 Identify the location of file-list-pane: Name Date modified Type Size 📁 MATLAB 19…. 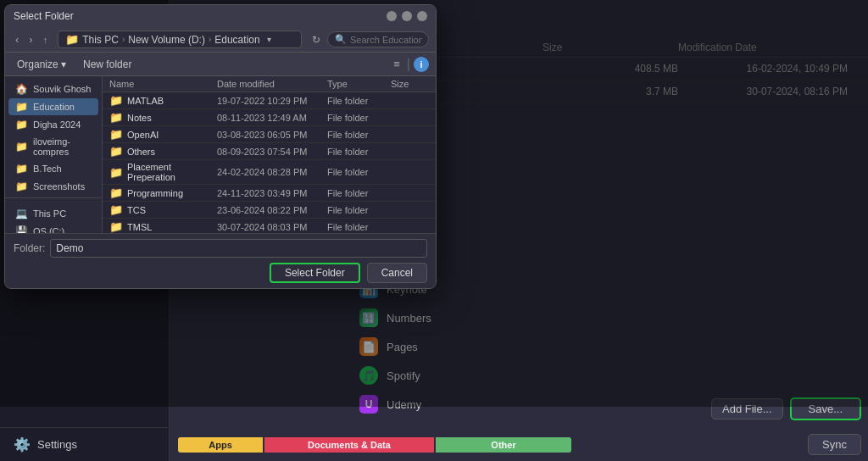
(270, 154).